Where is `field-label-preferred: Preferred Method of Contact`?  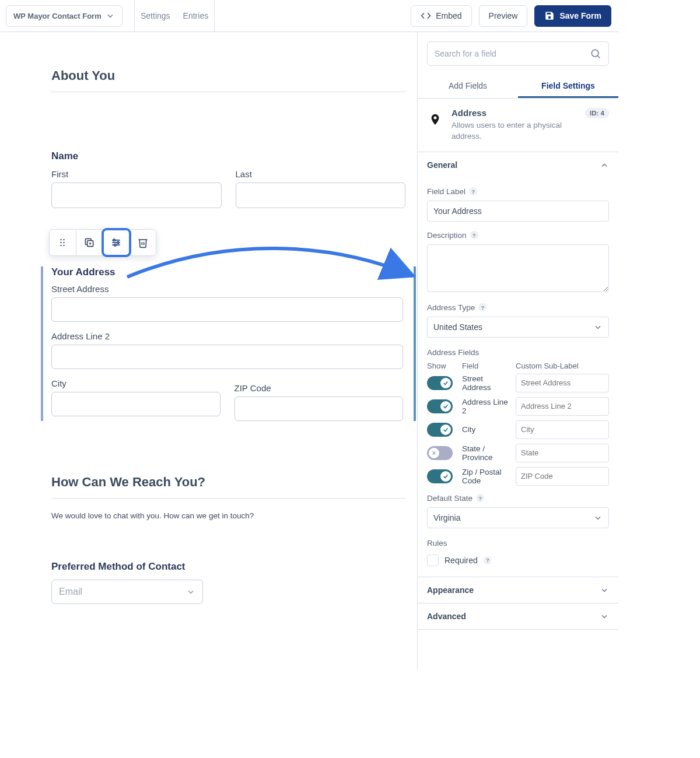 field-label-preferred: Preferred Method of Contact is located at coordinates (229, 567).